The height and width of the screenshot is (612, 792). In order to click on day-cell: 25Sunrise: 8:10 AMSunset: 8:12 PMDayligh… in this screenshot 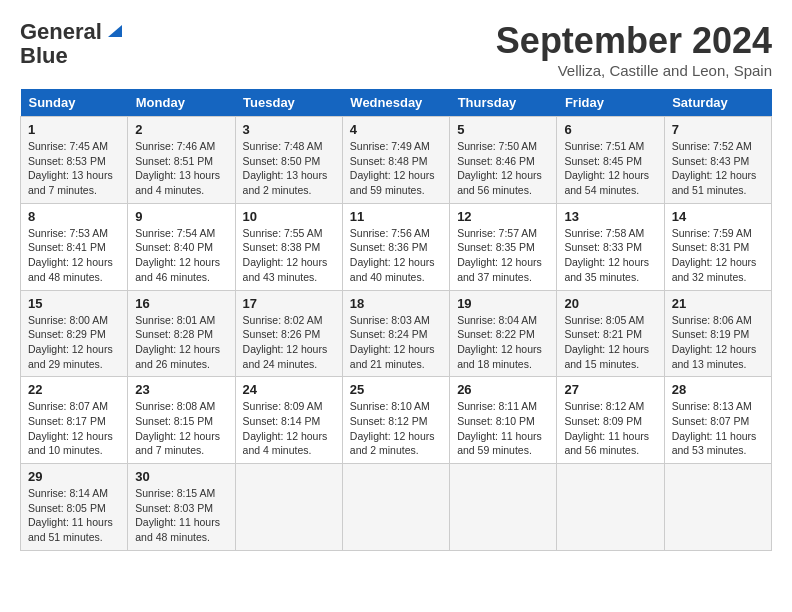, I will do `click(396, 420)`.